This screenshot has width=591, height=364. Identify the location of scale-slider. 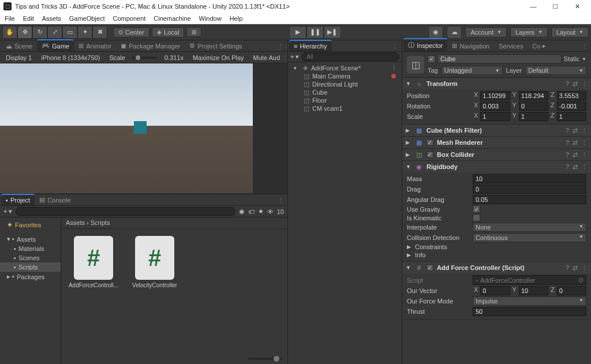
(145, 58).